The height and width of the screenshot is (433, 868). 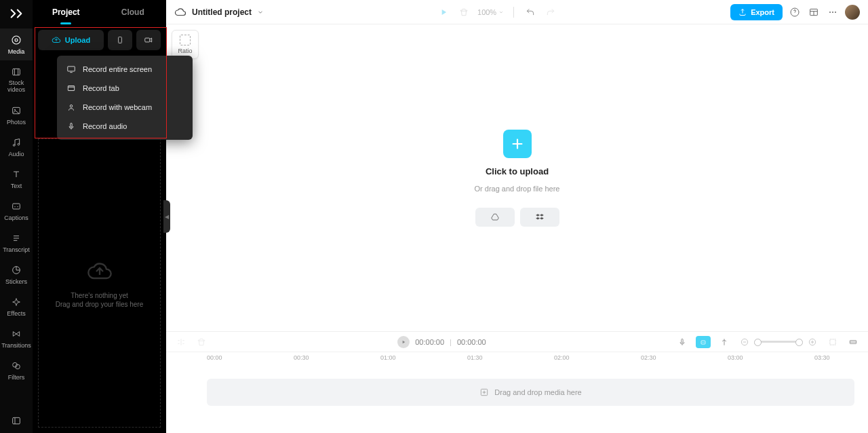 What do you see at coordinates (16, 210) in the screenshot?
I see `rail-captions: Captions` at bounding box center [16, 210].